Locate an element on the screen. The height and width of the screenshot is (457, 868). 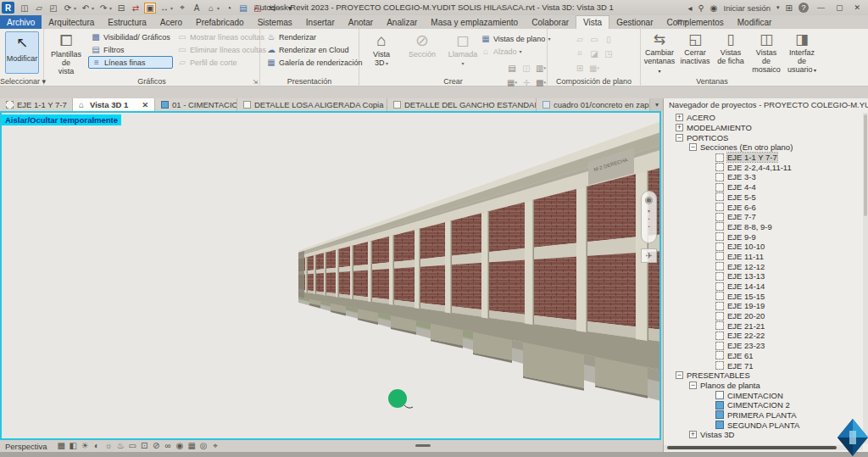
ribbon-tab: Insertar is located at coordinates (320, 22).